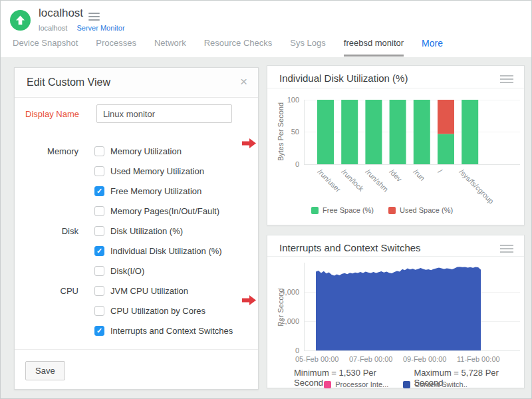  What do you see at coordinates (172, 331) in the screenshot?
I see `checkbox-label: Interrupts and Context Switches` at bounding box center [172, 331].